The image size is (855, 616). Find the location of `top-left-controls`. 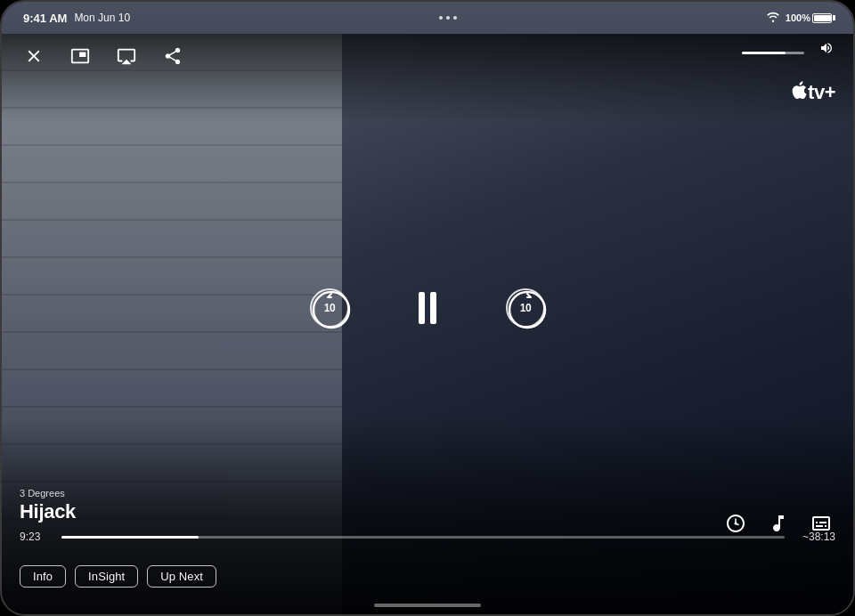

top-left-controls is located at coordinates (103, 56).